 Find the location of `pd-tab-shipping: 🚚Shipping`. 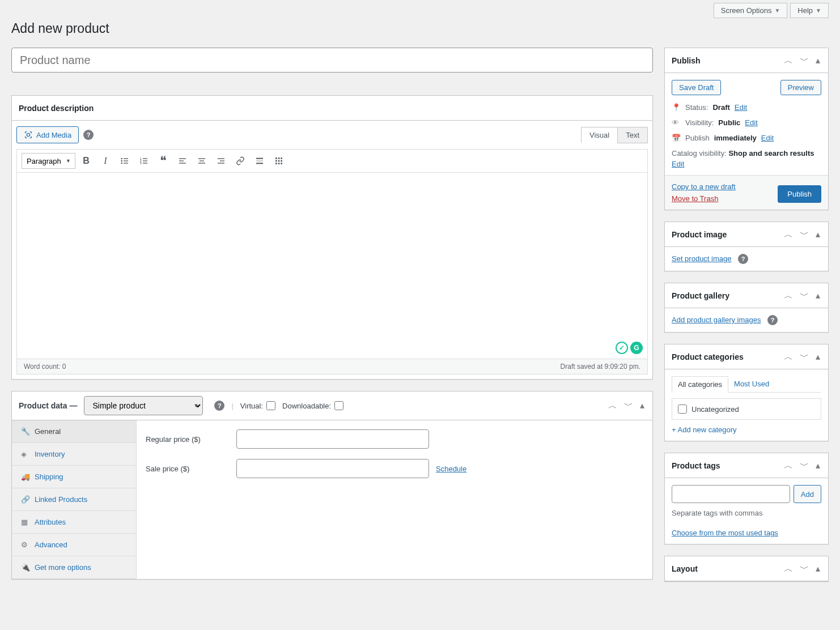

pd-tab-shipping: 🚚Shipping is located at coordinates (74, 477).